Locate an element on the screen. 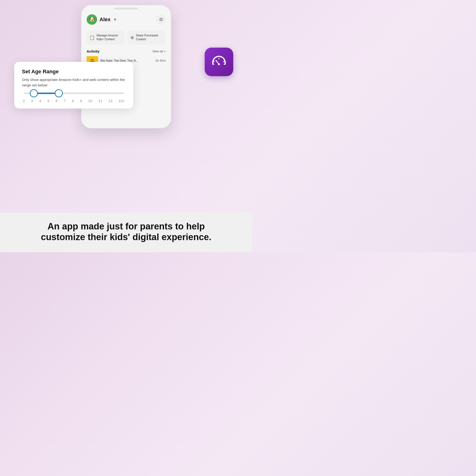  bottom-section: An app made just for parents to help cus… is located at coordinates (126, 233).